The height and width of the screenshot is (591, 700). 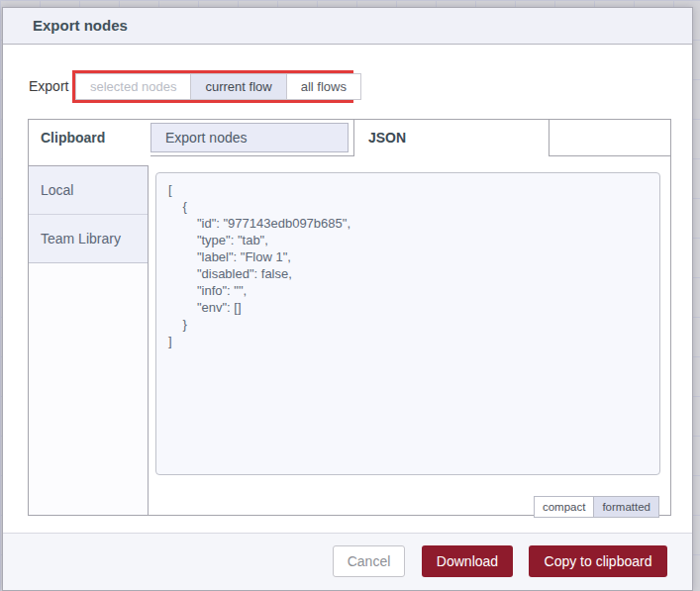 I want to click on sidebar-item-local: Local, so click(x=88, y=190).